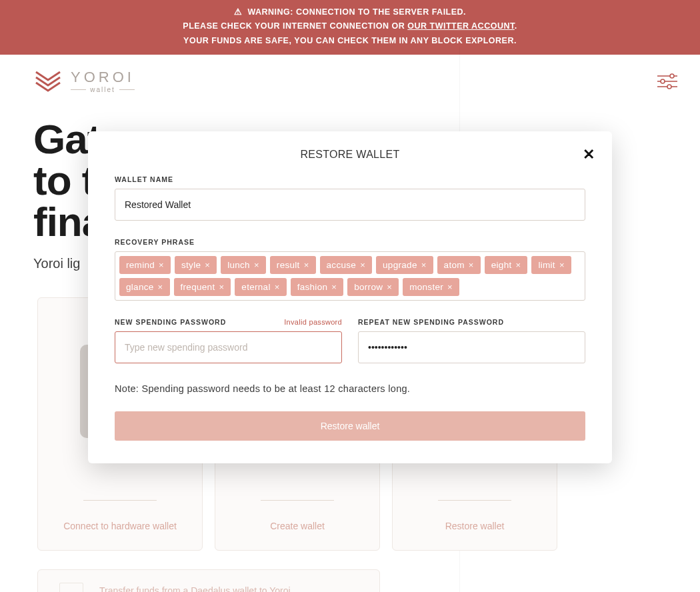  I want to click on restore-wallet-button: Restore wallet, so click(350, 426).